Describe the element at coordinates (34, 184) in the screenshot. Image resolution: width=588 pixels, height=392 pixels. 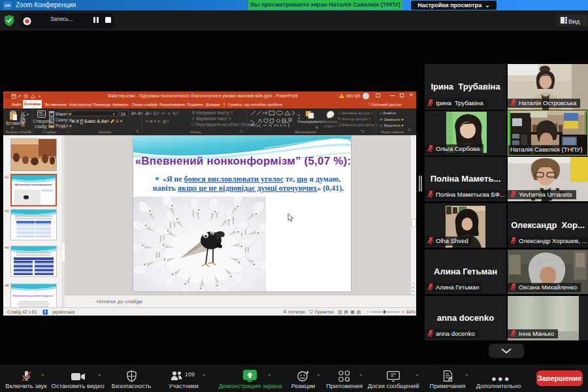
I see `svg-text: «Впевнений нонконформізм»` at that location.